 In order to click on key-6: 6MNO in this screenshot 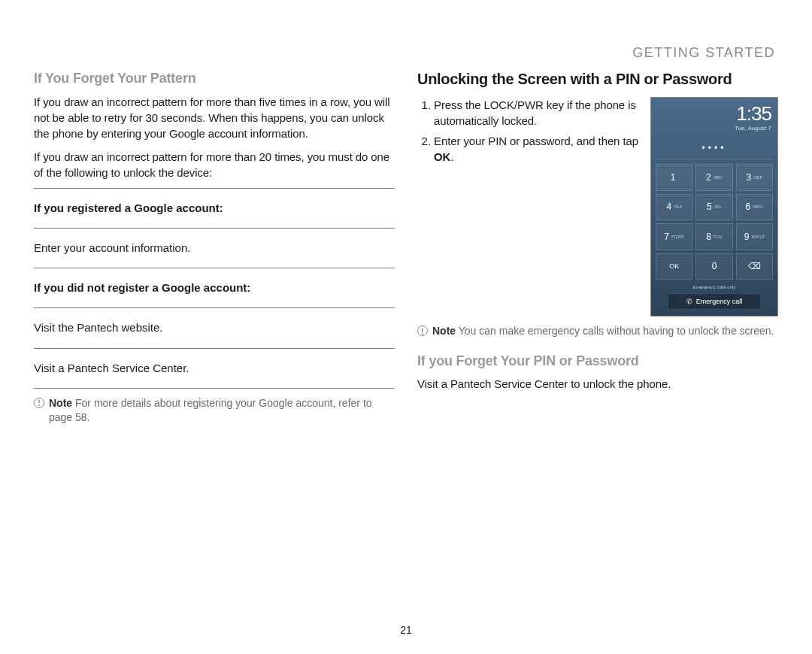, I will do `click(755, 207)`.